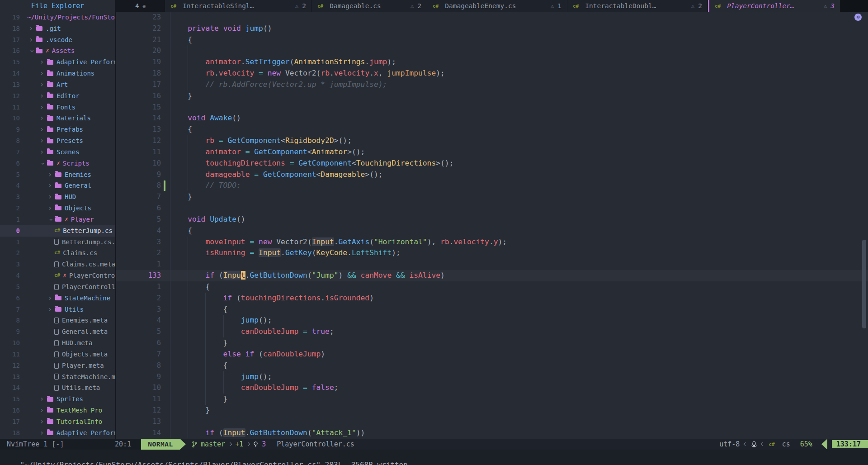 This screenshot has height=465, width=868. What do you see at coordinates (58, 108) in the screenshot?
I see `tree-row: 11›Fonts` at bounding box center [58, 108].